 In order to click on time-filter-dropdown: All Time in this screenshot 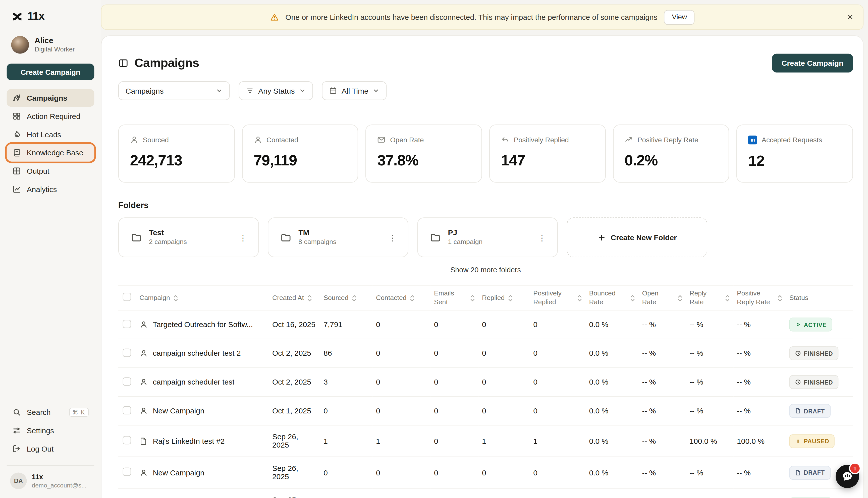, I will do `click(354, 91)`.